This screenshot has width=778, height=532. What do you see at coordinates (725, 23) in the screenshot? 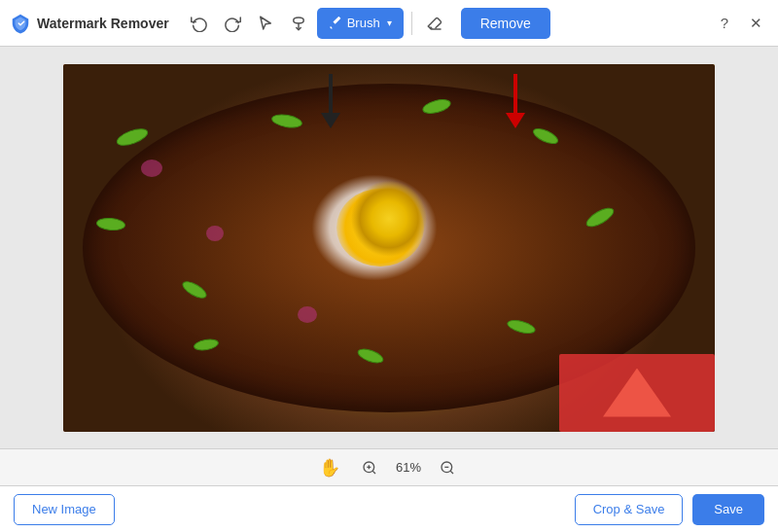
I see `help-icon: ?` at bounding box center [725, 23].